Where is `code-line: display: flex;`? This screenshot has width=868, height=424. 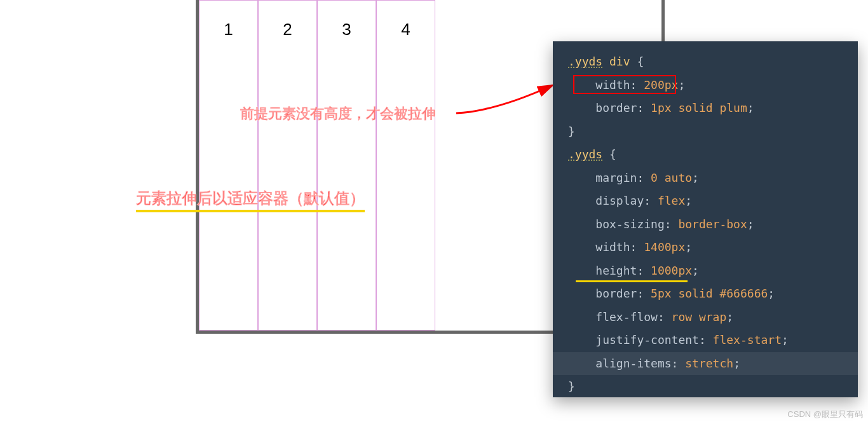 code-line: display: flex; is located at coordinates (705, 201).